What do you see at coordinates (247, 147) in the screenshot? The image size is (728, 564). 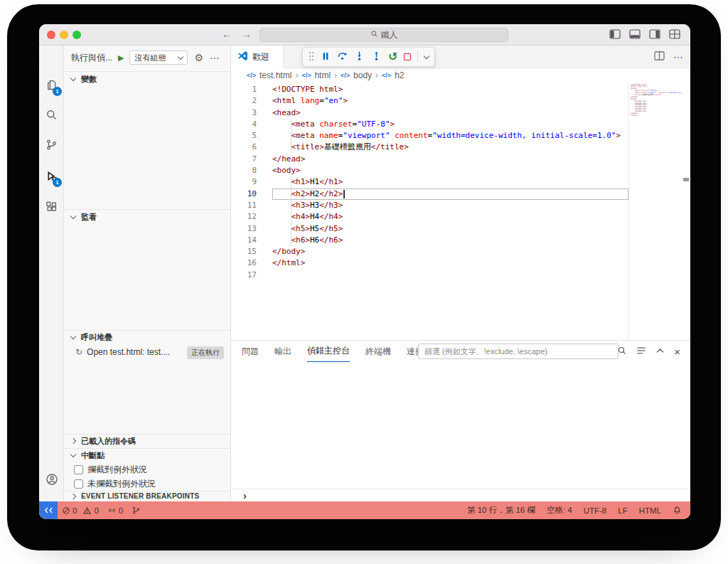 I see `line-number: 6` at bounding box center [247, 147].